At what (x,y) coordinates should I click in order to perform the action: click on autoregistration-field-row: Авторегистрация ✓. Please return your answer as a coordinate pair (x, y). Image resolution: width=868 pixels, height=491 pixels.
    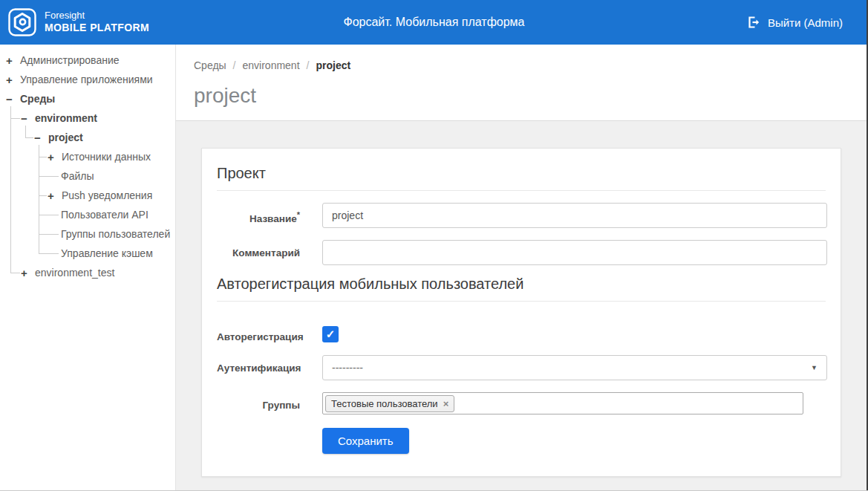
    Looking at the image, I should click on (521, 334).